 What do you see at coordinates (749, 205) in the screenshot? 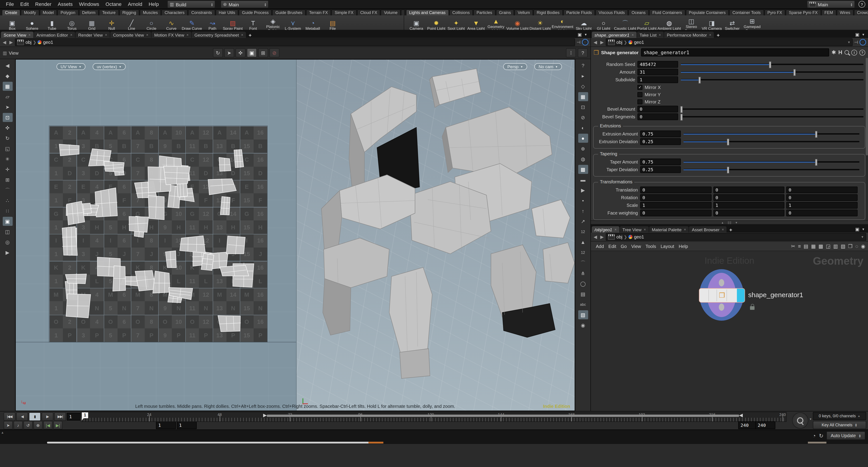
I see `param-field-scale-y: 1` at bounding box center [749, 205].